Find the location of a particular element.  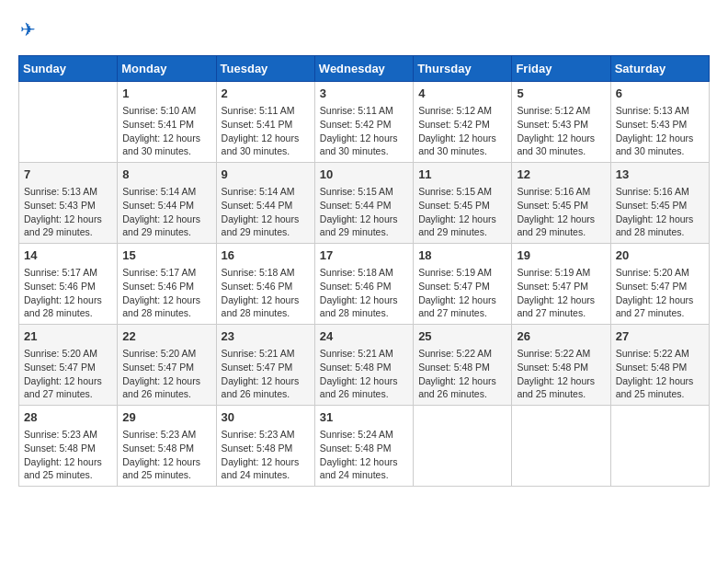

day-info: Sunrise: 5:13 AM is located at coordinates (68, 191).